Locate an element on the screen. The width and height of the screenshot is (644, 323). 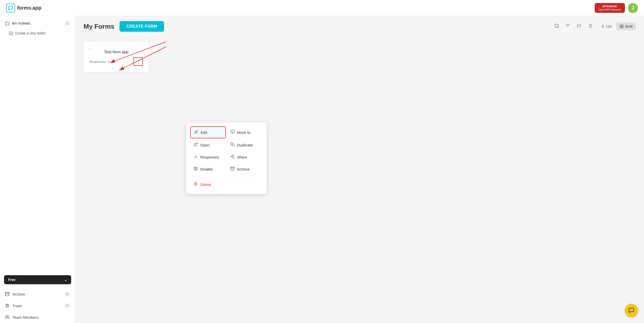
share-label: Share is located at coordinates (242, 157).